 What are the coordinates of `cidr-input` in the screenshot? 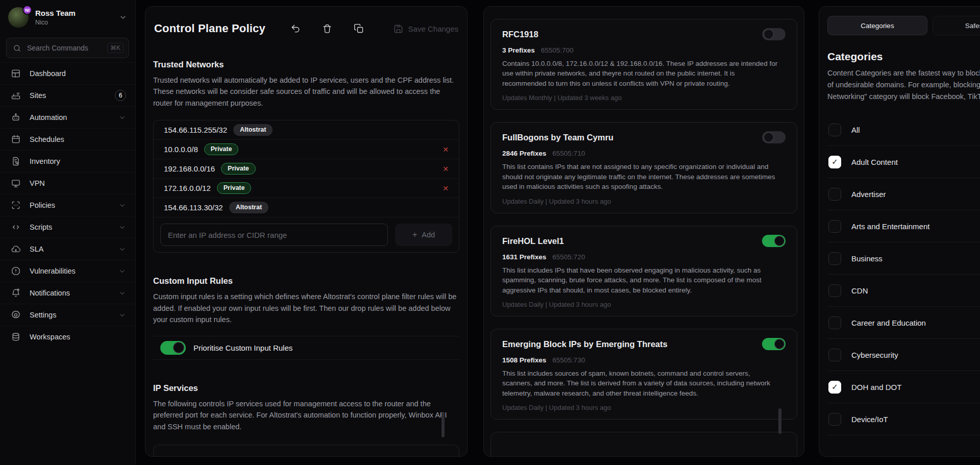 It's located at (274, 235).